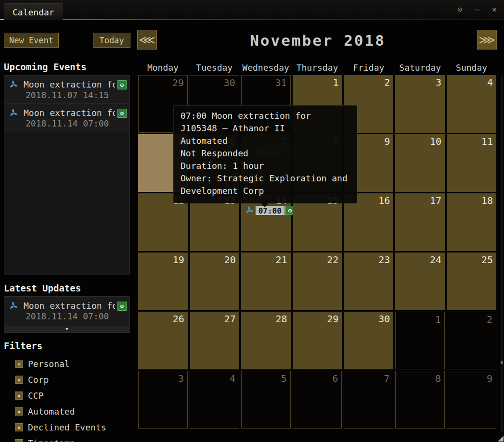 The image size is (504, 442). I want to click on tooltip-line: Automated, so click(266, 141).